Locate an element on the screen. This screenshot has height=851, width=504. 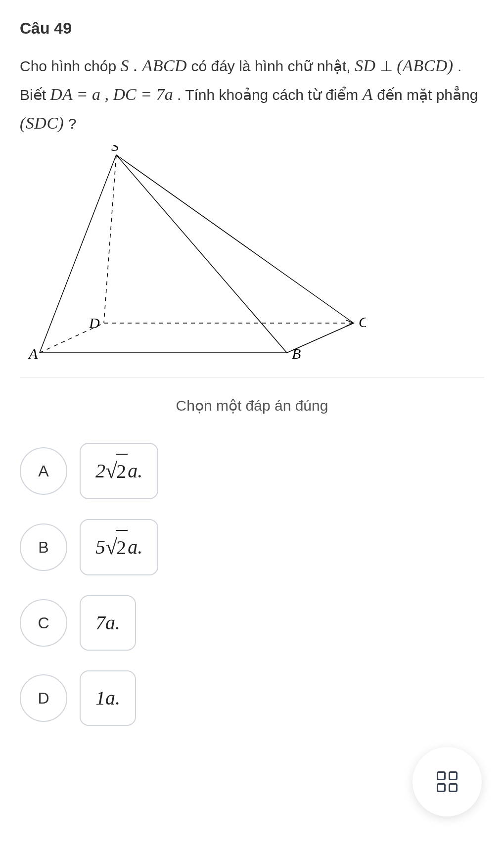
math-perp-lhs: SD is located at coordinates (365, 65).